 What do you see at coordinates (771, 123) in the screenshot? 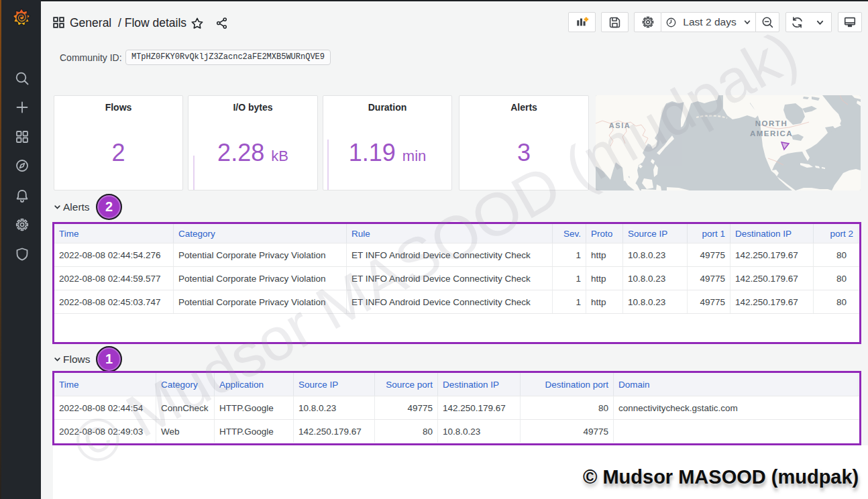
I see `svg-text: NORTH` at bounding box center [771, 123].